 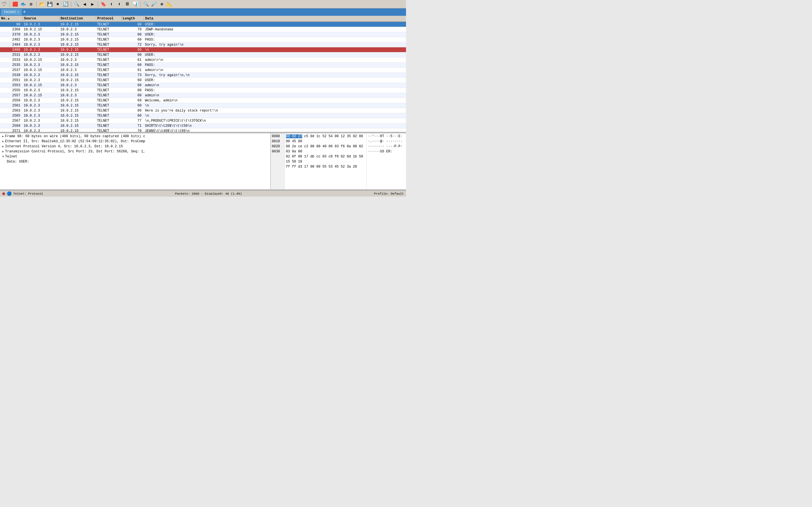 What do you see at coordinates (111, 4) in the screenshot?
I see `up-icon: ⬆` at bounding box center [111, 4].